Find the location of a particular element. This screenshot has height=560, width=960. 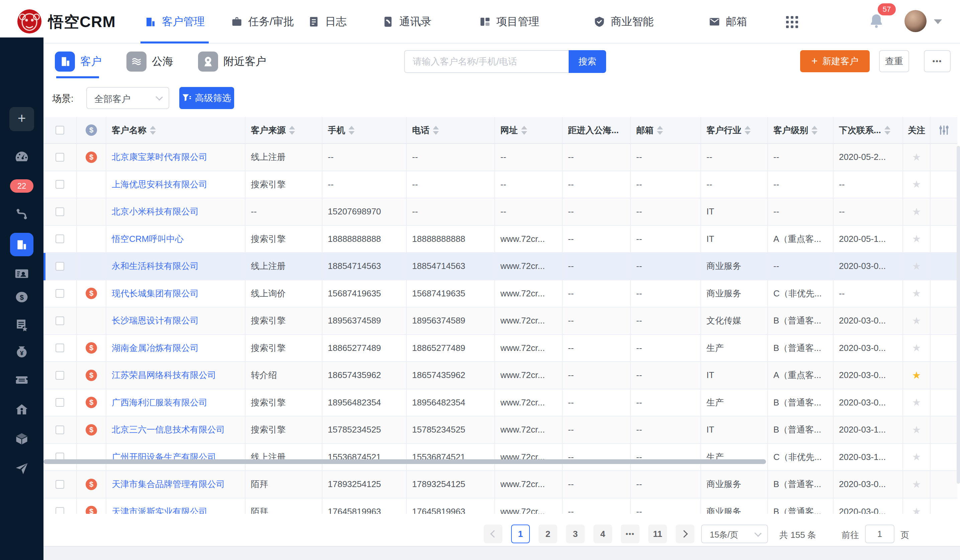

tab-1: 客户 is located at coordinates (78, 62).